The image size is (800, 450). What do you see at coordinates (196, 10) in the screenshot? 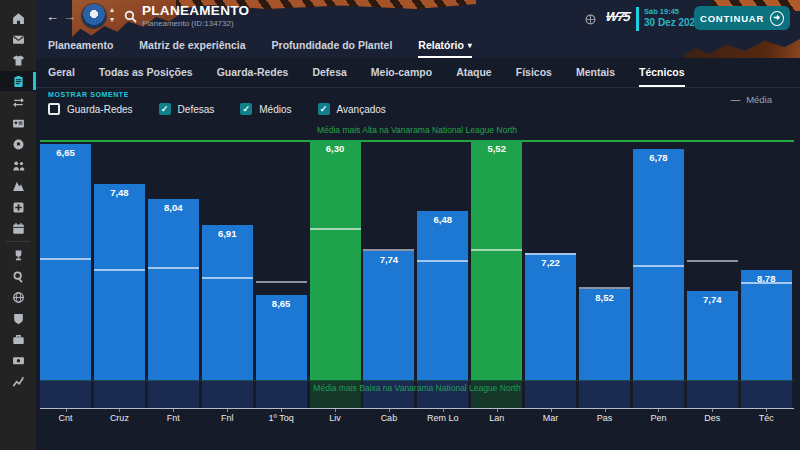
I see `page-title: PLANEAMENTO` at bounding box center [196, 10].